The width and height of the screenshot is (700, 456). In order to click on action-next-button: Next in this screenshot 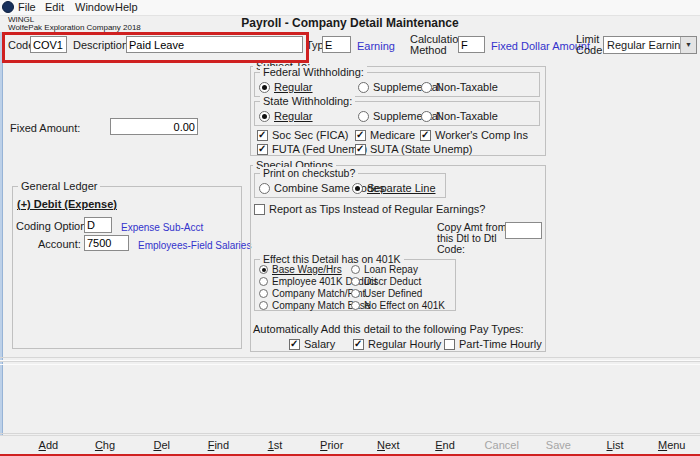, I will do `click(388, 445)`.